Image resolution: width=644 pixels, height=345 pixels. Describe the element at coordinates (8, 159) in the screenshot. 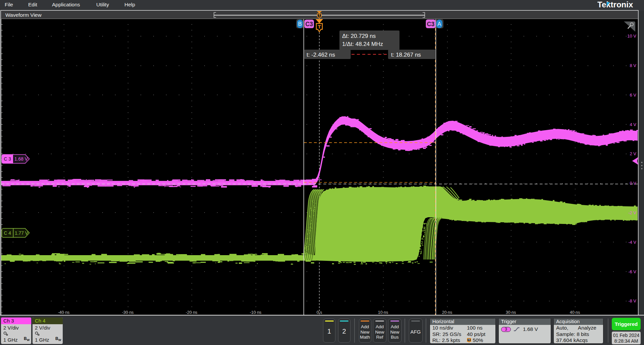

I see `svg-text: C 3` at that location.